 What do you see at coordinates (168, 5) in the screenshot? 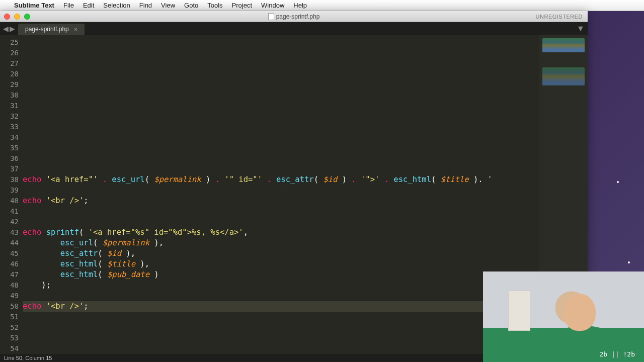
I see `menu-view: View` at bounding box center [168, 5].